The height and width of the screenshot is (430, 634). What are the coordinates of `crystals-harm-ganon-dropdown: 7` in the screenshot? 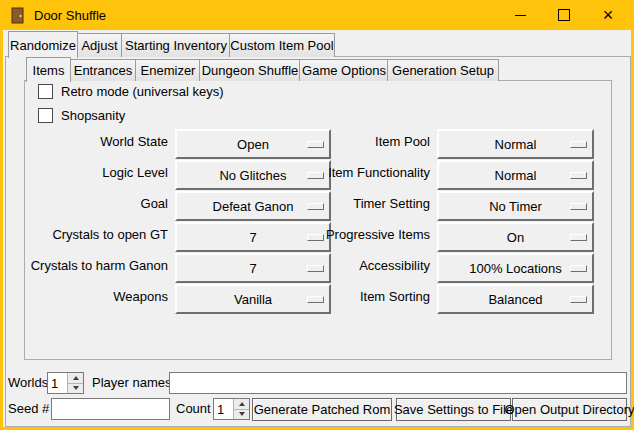 It's located at (253, 268).